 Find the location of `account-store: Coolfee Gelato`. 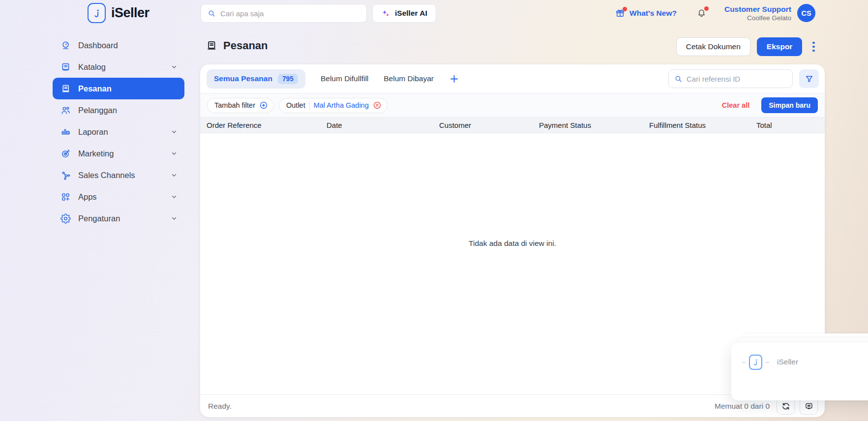

account-store: Coolfee Gelato is located at coordinates (758, 18).